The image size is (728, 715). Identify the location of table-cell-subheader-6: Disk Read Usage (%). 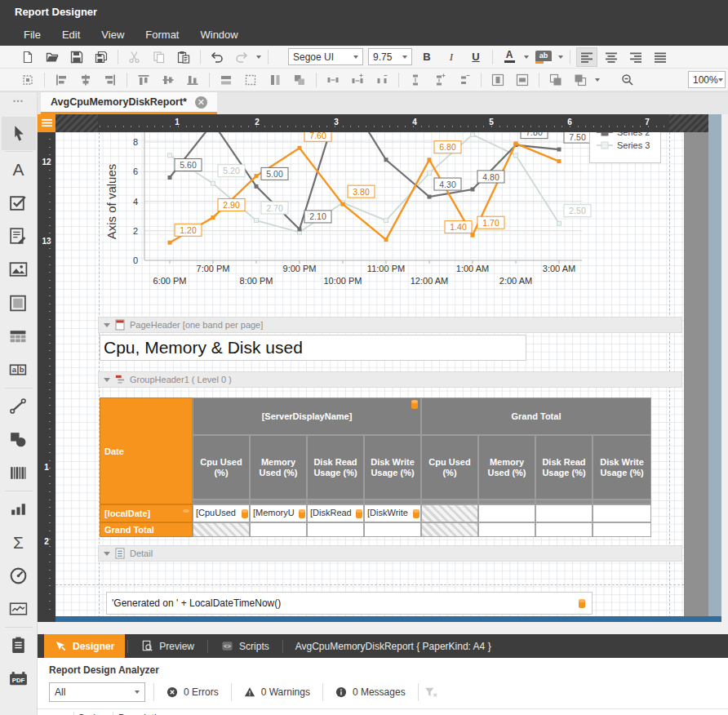
(564, 467).